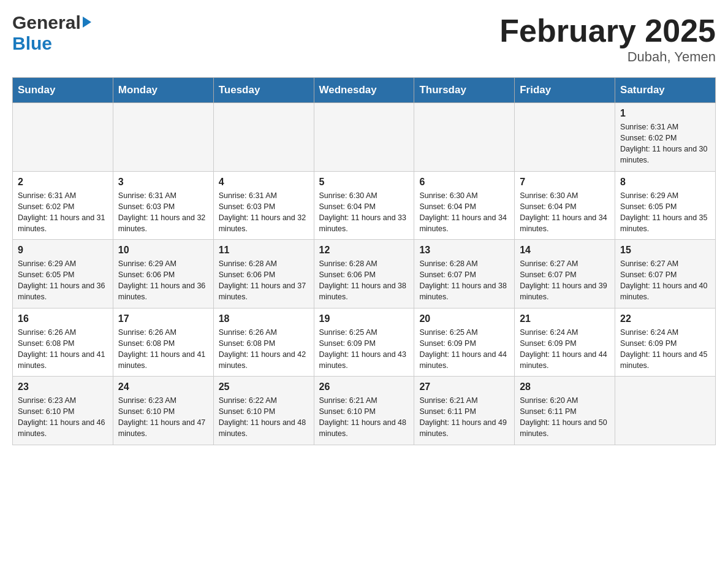 The height and width of the screenshot is (563, 728). I want to click on calendar-cell: 7Sunrise: 6:30 AM Sunset: 6:04 PM Daylig…, so click(565, 205).